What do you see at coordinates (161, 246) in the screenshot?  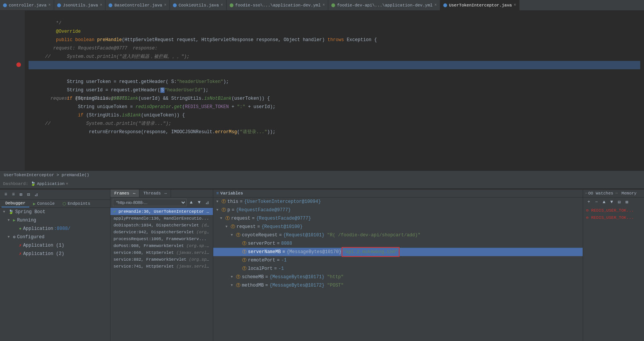 I see `frame-item: doPost:908, FrameworkServlet (org.sp...` at bounding box center [161, 246].